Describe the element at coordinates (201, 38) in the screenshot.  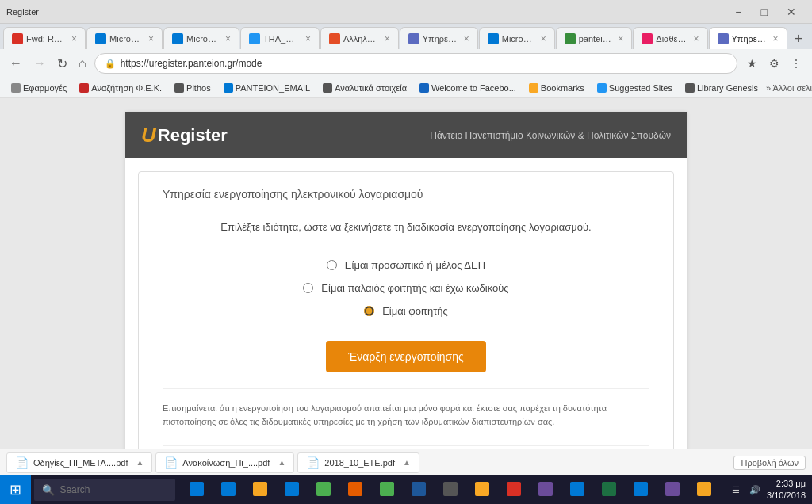
I see `tab-ms2: Microsoft×` at that location.